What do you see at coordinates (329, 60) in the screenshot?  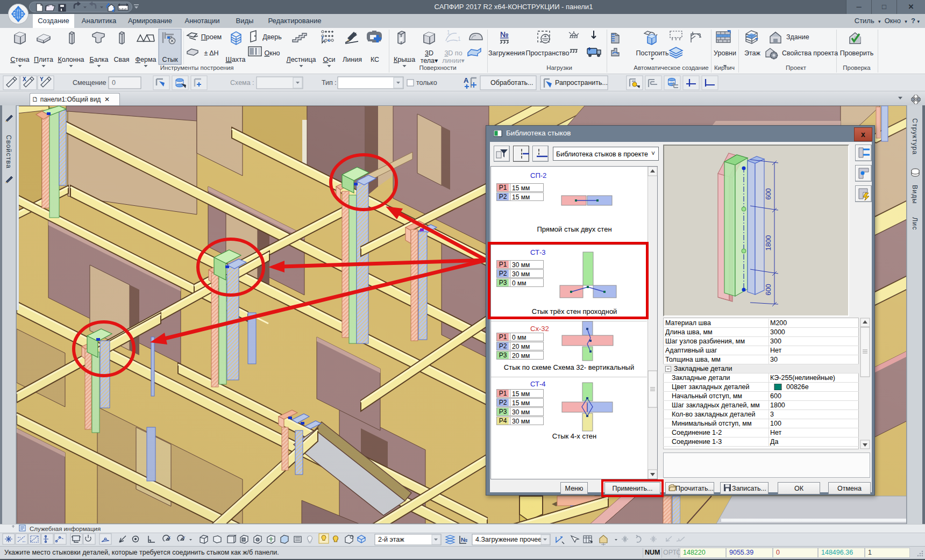 I see `svg-text: Оси` at bounding box center [329, 60].